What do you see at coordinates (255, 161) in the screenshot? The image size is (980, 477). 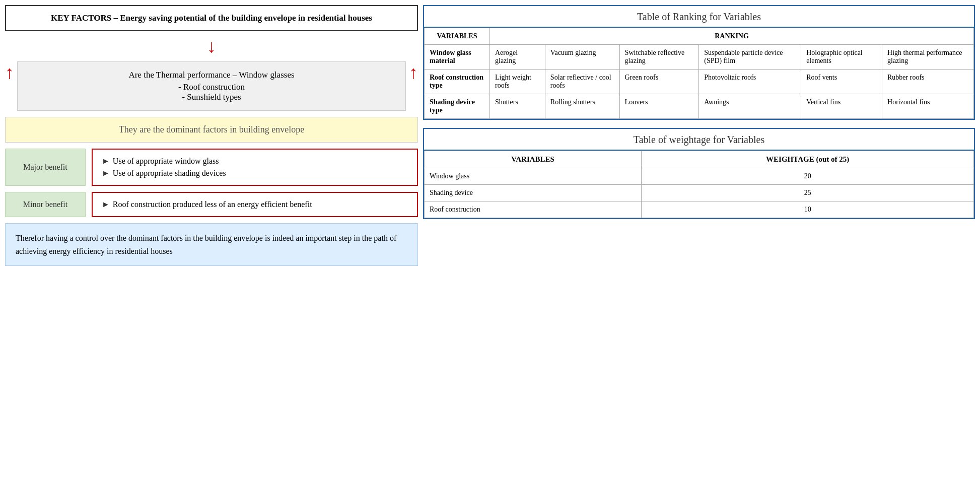 I see `major-benefit-item-1: ► Use of appropriate window glass` at bounding box center [255, 161].